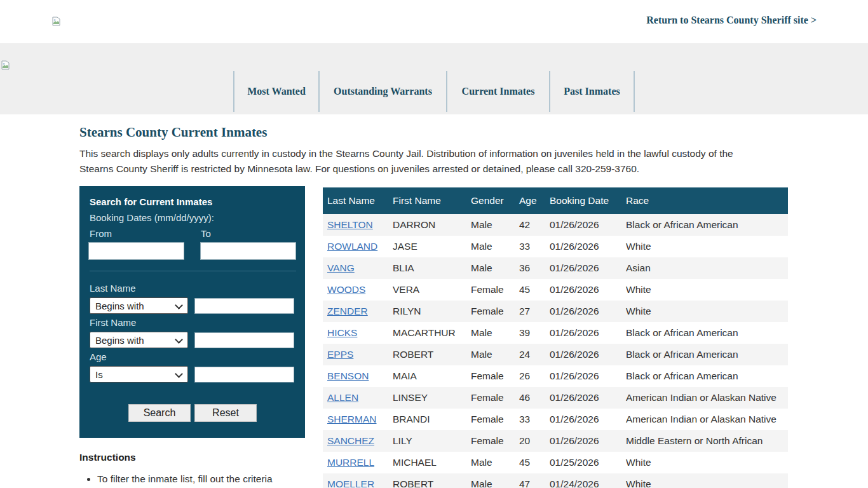  What do you see at coordinates (530, 290) in the screenshot?
I see `age-cell: 45` at bounding box center [530, 290].